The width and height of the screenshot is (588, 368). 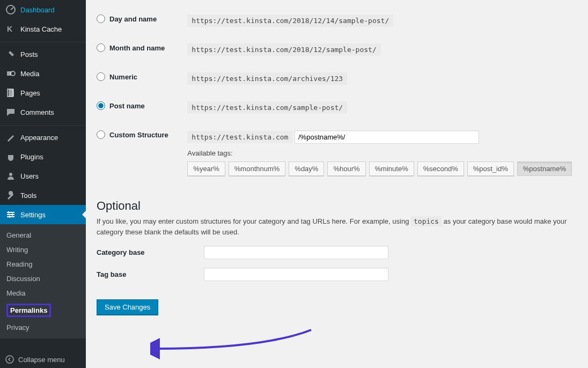 What do you see at coordinates (392, 168) in the screenshot?
I see `tag-minute: %minute%` at bounding box center [392, 168].